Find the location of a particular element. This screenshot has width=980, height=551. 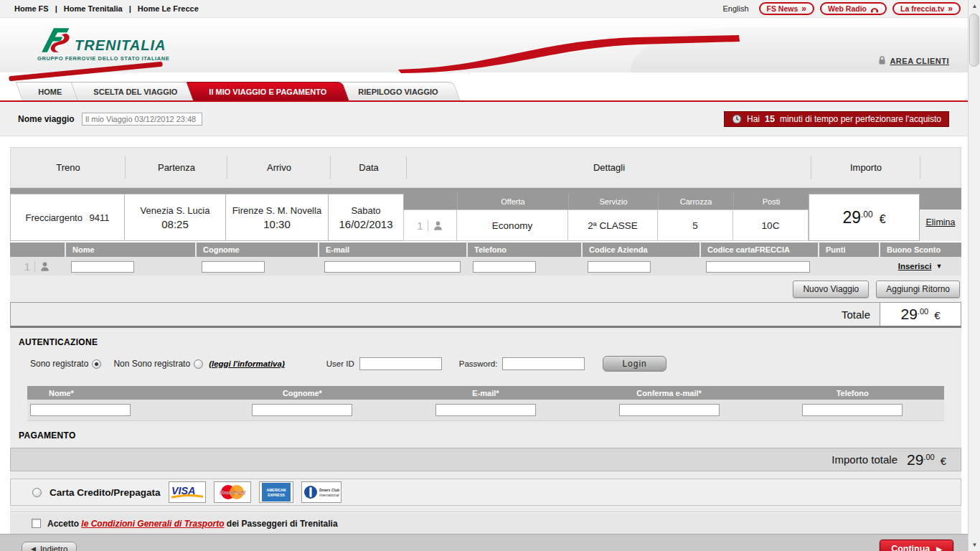

price-dec: .00 is located at coordinates (867, 215).